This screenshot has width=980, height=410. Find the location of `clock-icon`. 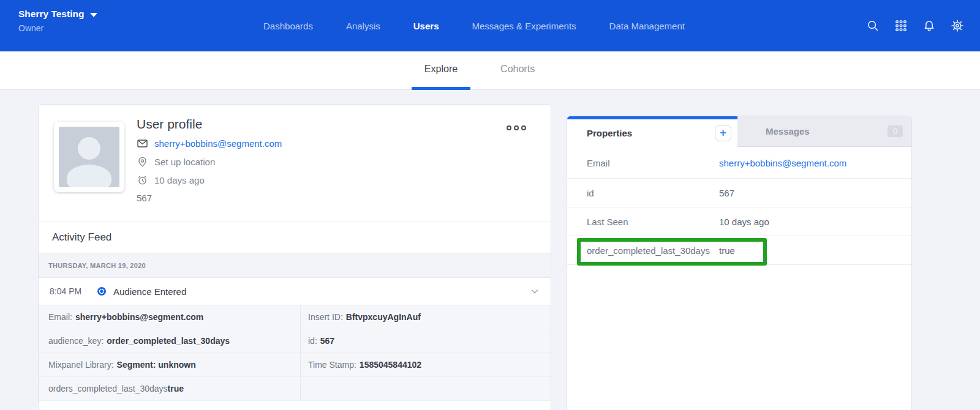

clock-icon is located at coordinates (142, 180).